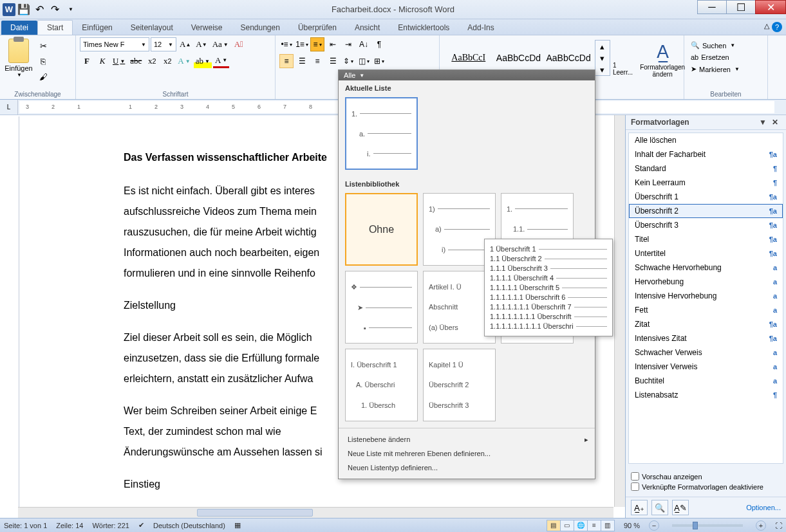 The height and width of the screenshot is (532, 786). I want to click on file-tab: Datei, so click(19, 28).